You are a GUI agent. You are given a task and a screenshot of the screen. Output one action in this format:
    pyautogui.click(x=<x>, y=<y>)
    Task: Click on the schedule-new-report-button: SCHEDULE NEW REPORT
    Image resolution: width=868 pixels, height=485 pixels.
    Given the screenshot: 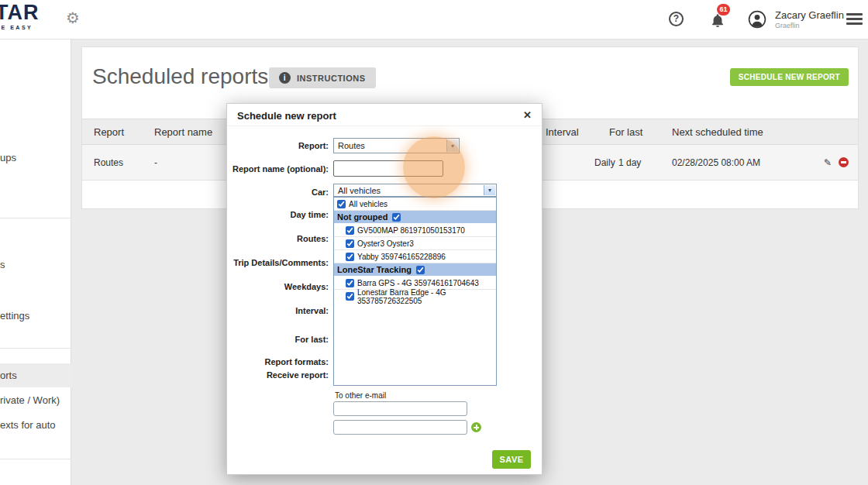 What is the action you would take?
    pyautogui.click(x=789, y=77)
    